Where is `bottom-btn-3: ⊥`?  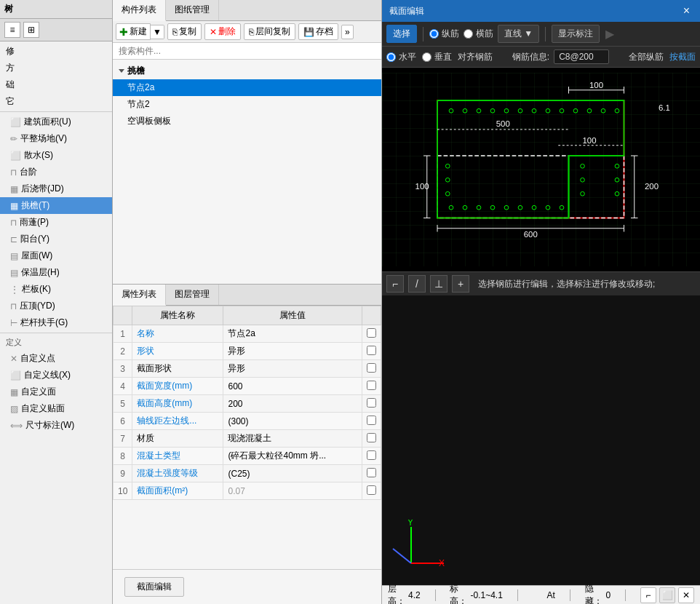 bottom-btn-3: ⊥ is located at coordinates (439, 284).